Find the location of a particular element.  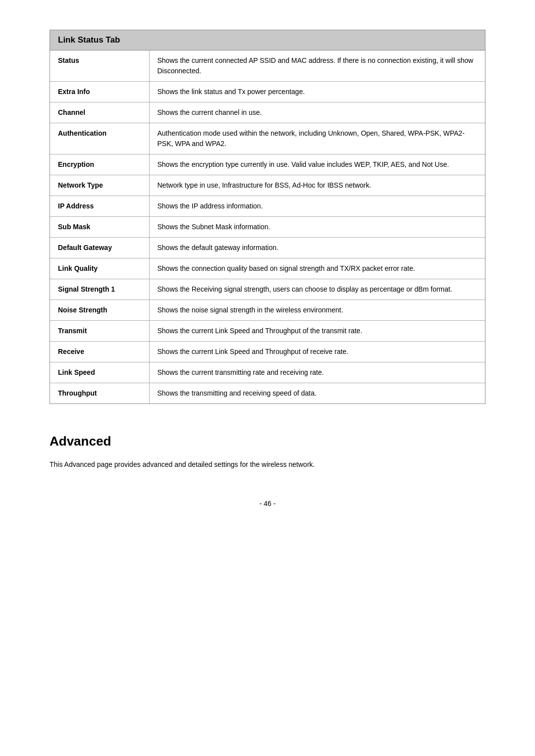

row-label: Channel is located at coordinates (100, 113).